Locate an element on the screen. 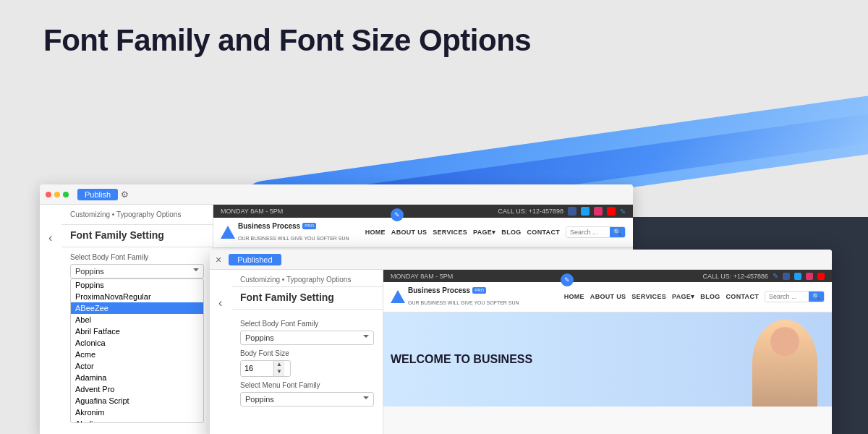  logo-pro: PRO is located at coordinates (310, 226).